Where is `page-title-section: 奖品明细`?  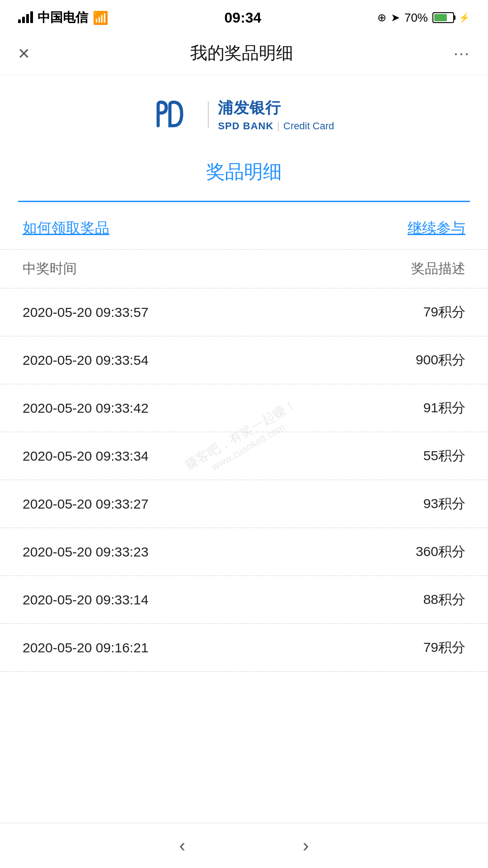
page-title-section: 奖品明细 is located at coordinates (244, 170).